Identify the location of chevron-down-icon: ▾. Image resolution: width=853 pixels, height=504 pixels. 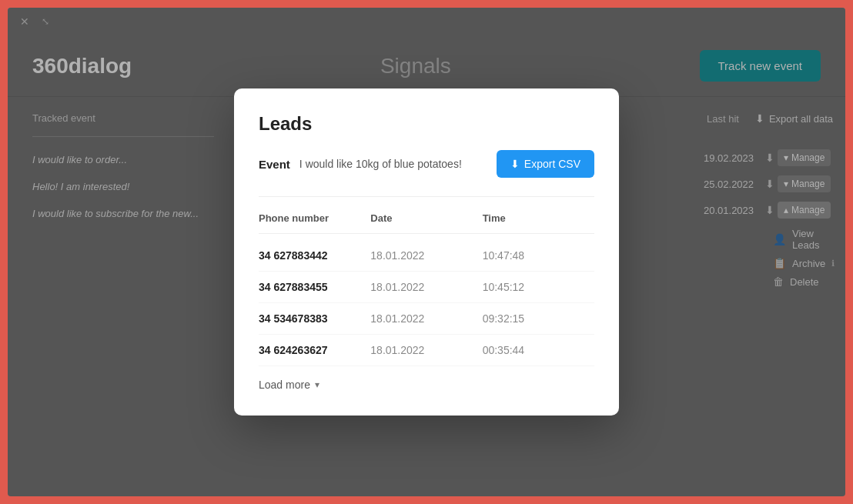
(317, 385).